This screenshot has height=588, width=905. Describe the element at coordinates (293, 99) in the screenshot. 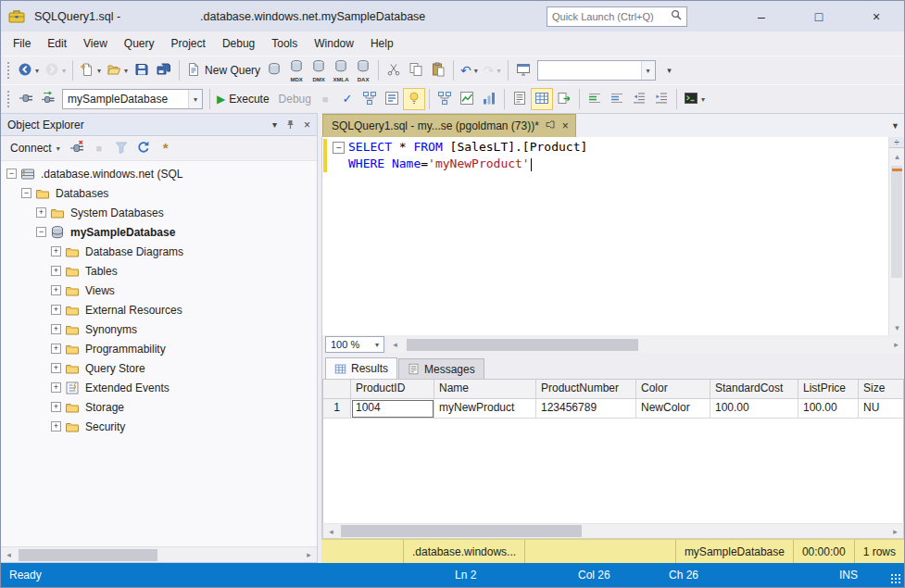

I see `debug-button: Debug` at that location.